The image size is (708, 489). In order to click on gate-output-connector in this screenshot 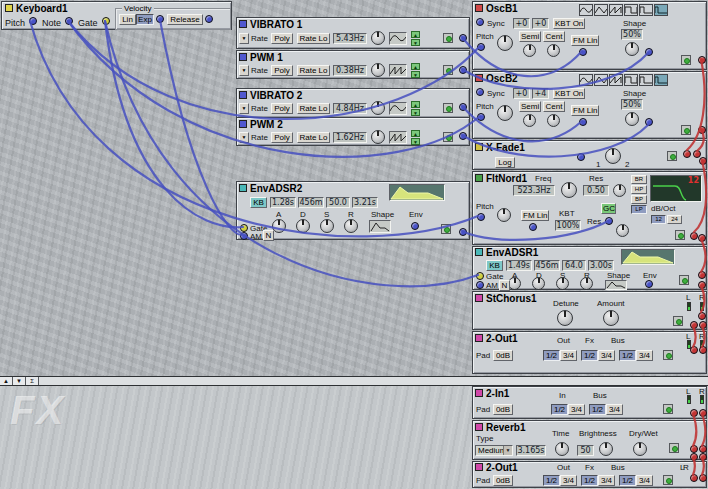, I will do `click(106, 21)`.